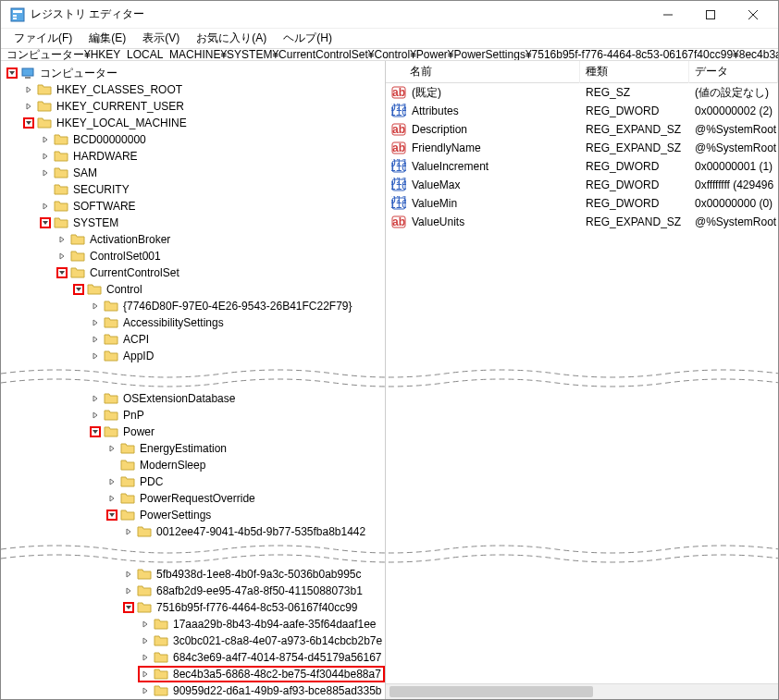 This screenshot has width=779, height=700. I want to click on tree-item: EnergyEstimation, so click(192, 448).